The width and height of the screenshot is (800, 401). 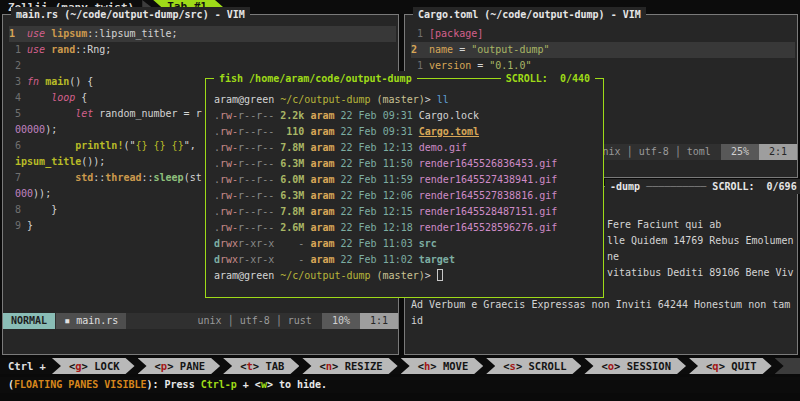 What do you see at coordinates (628, 186) in the screenshot?
I see `pane-title-fragment: -dump` at bounding box center [628, 186].